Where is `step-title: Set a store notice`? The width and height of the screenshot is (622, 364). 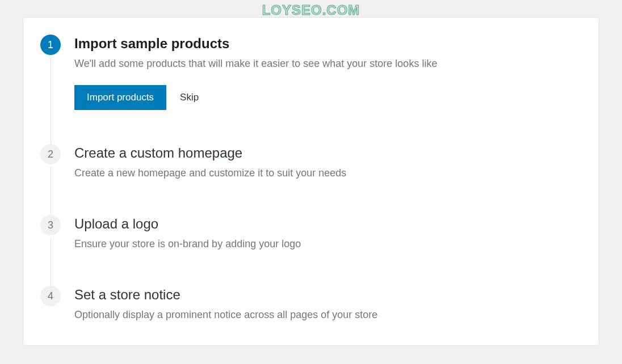
step-title: Set a store notice is located at coordinates (328, 295).